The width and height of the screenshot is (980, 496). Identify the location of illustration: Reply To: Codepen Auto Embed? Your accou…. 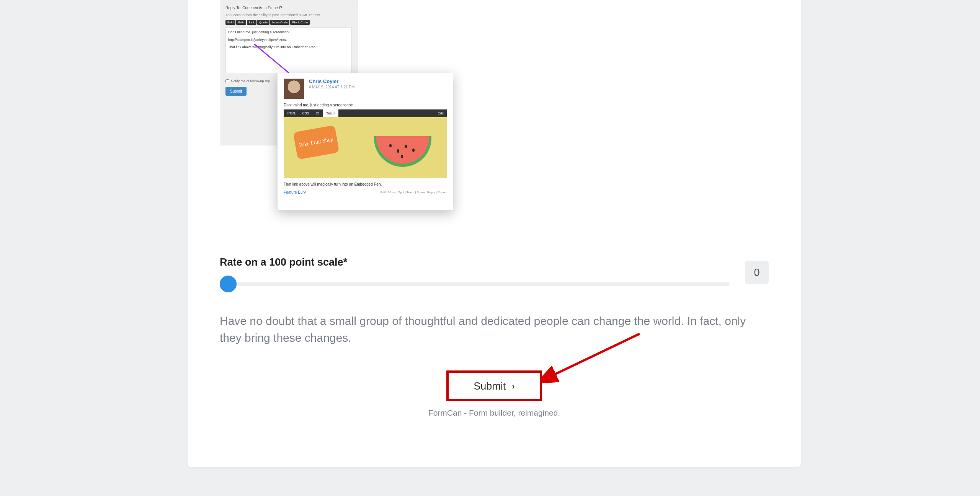
(342, 111).